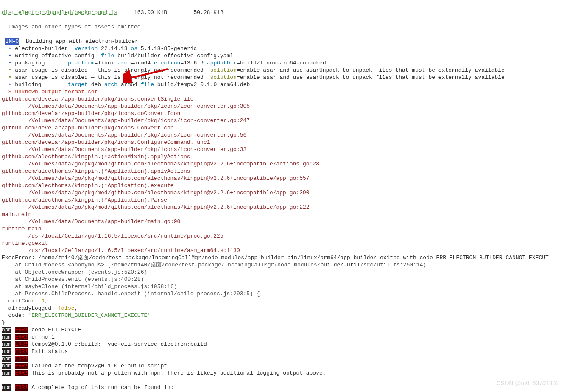 This screenshot has width=564, height=392. Describe the element at coordinates (56, 92) in the screenshot. I see `error-msg: unknown output format set` at that location.